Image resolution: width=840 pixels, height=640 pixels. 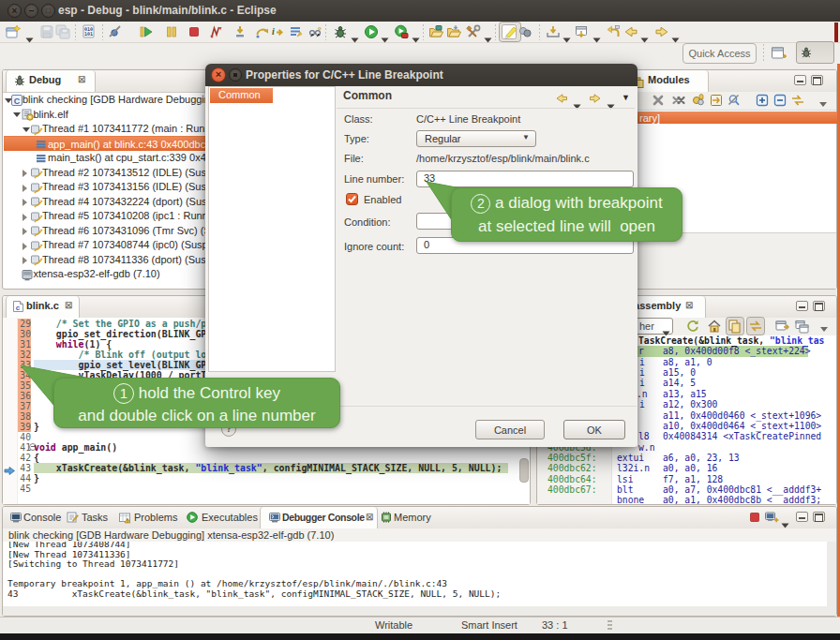 I want to click on modules-puzzle-button, so click(x=698, y=102).